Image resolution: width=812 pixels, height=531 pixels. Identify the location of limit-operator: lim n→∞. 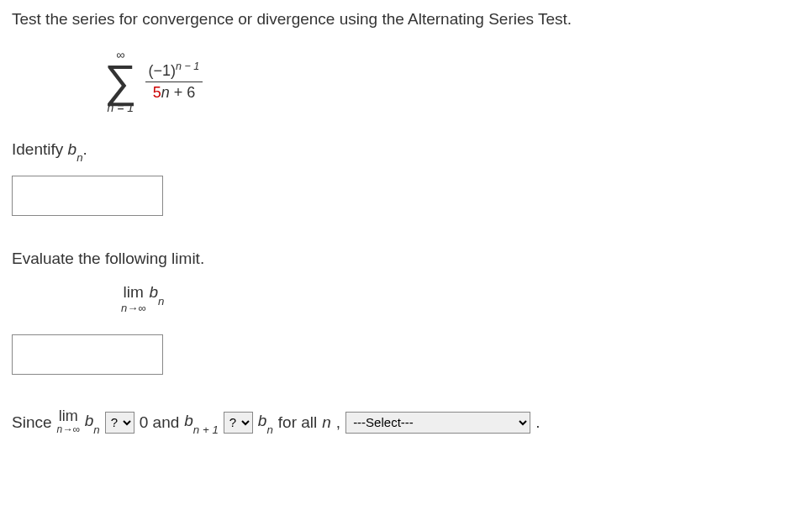
(133, 299).